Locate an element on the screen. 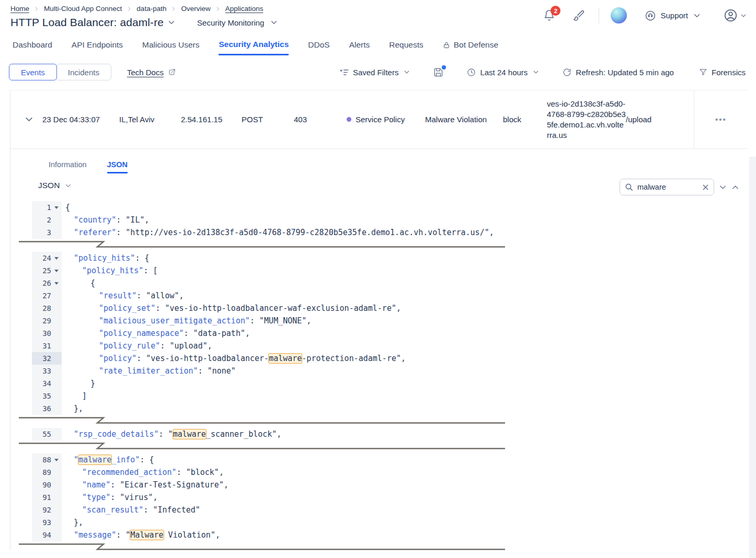 The width and height of the screenshot is (756, 558). brush-icon is located at coordinates (579, 16).